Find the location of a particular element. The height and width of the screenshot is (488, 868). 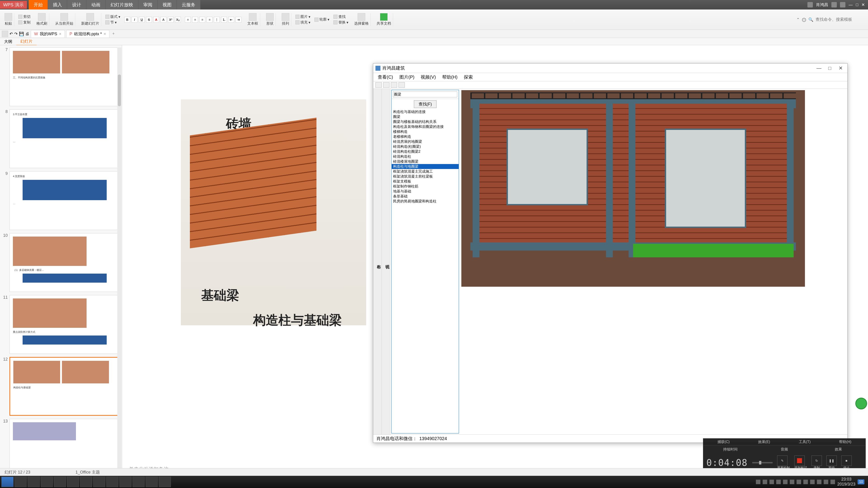

from-current-button: 从当前开始 is located at coordinates (64, 20).